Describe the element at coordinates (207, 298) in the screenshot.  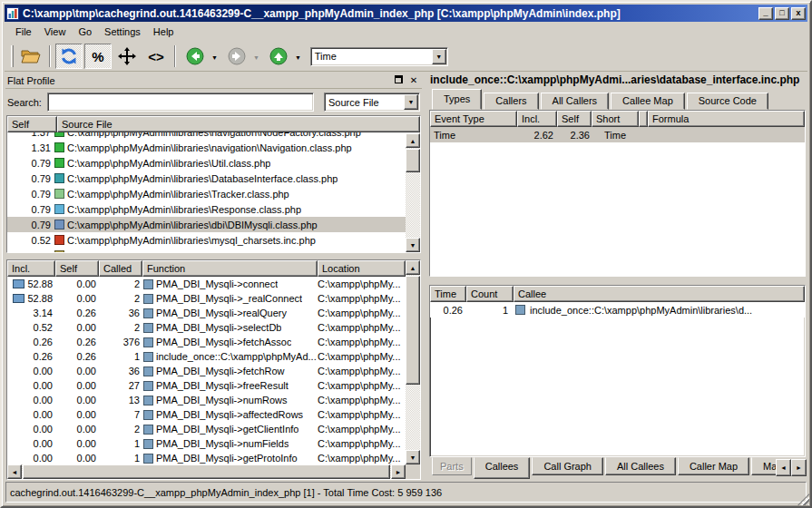
I see `table-row: 52.88 0.00 2 PMA_DBI_Mysqli->_realConnec…` at that location.